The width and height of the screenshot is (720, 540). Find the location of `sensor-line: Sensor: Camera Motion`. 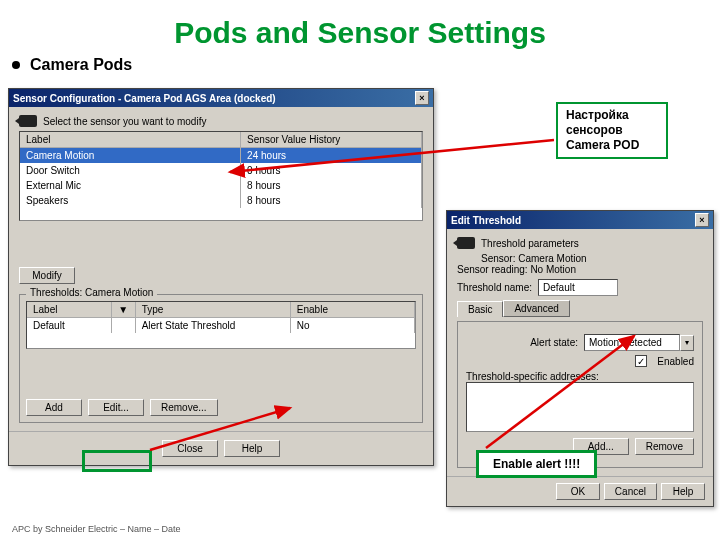

sensor-line: Sensor: Camera Motion is located at coordinates (592, 258).